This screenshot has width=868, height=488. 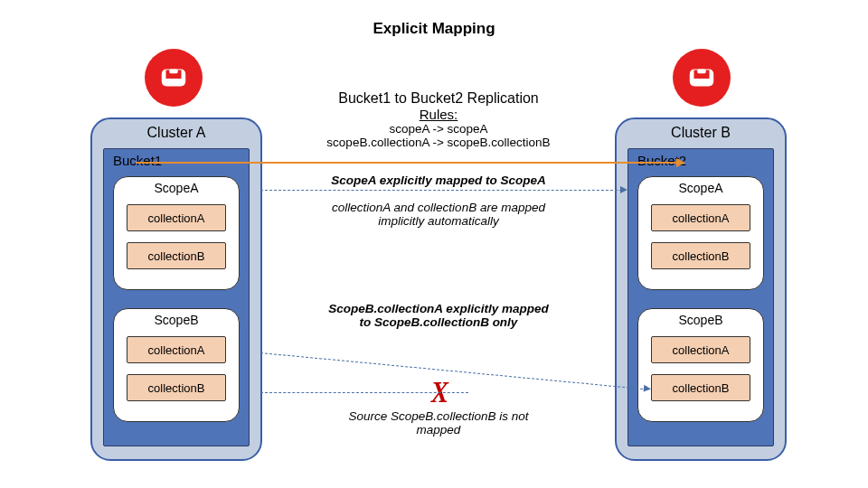 What do you see at coordinates (454, 371) in the screenshot?
I see `arrow-scopeb-colla` at bounding box center [454, 371].